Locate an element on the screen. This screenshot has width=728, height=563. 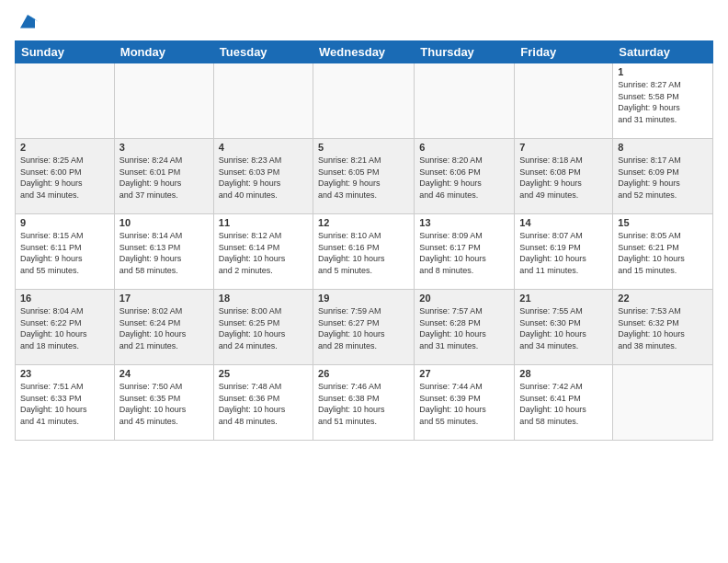
day-number: 7 is located at coordinates (563, 147).